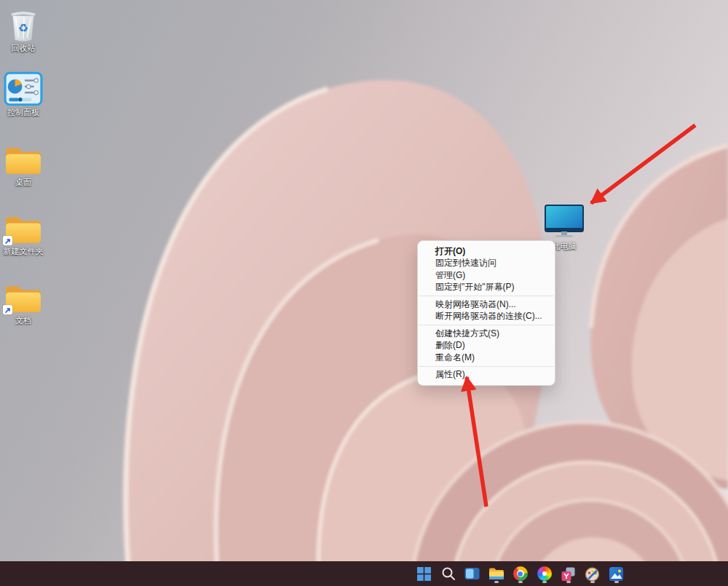 The width and height of the screenshot is (728, 586). What do you see at coordinates (568, 574) in the screenshot?
I see `pink-app-button` at bounding box center [568, 574].